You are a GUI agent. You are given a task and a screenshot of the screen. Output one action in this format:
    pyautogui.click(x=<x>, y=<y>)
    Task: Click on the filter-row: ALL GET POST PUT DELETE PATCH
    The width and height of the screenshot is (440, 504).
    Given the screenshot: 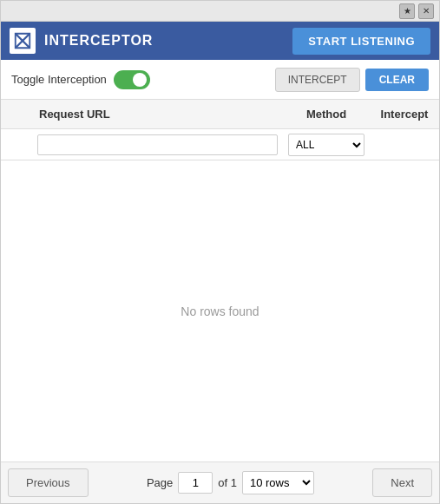 What is the action you would take?
    pyautogui.click(x=220, y=145)
    